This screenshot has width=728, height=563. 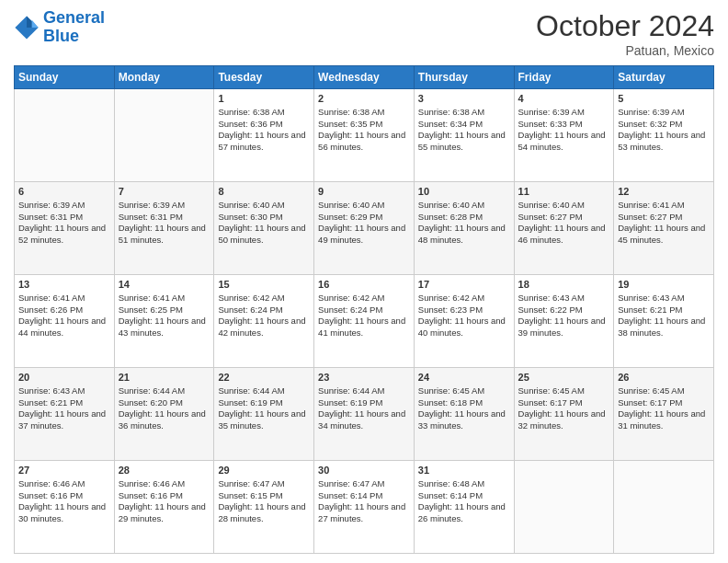 What do you see at coordinates (364, 377) in the screenshot?
I see `day-number: 23` at bounding box center [364, 377].